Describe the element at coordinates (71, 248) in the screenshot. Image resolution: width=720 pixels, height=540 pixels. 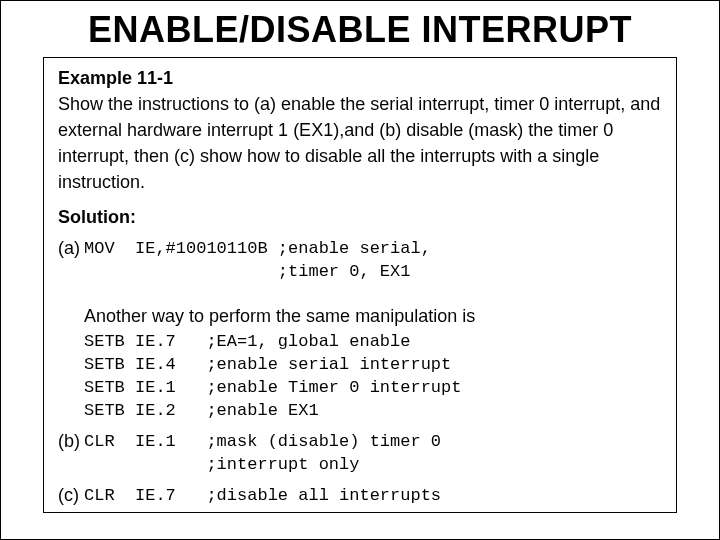
I see `part-a-label: (a)` at that location.